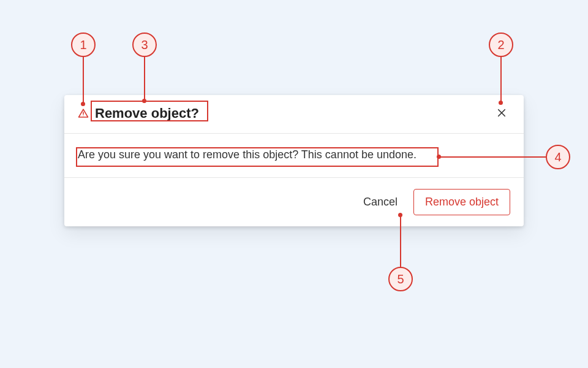 The image size is (588, 368). What do you see at coordinates (83, 45) in the screenshot?
I see `annotation-marker-1: 1` at bounding box center [83, 45].